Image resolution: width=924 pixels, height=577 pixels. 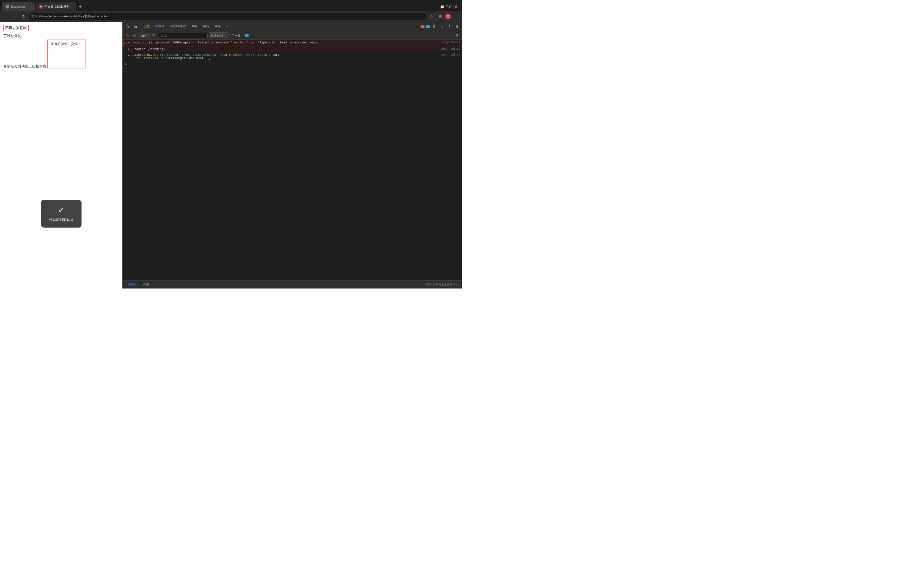 I want to click on menu-icon: ⋮, so click(x=456, y=16).